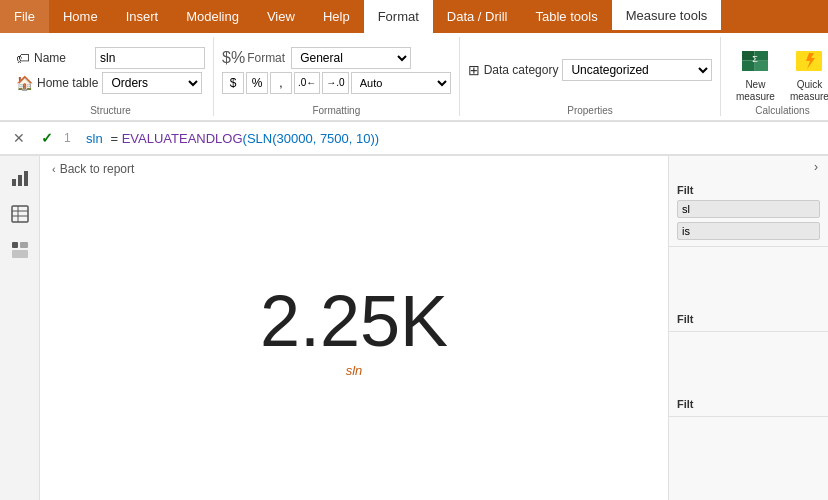 The image size is (828, 500). I want to click on data-category-row: ⊞ Data category Uncategorized Address Co…, so click(590, 70).